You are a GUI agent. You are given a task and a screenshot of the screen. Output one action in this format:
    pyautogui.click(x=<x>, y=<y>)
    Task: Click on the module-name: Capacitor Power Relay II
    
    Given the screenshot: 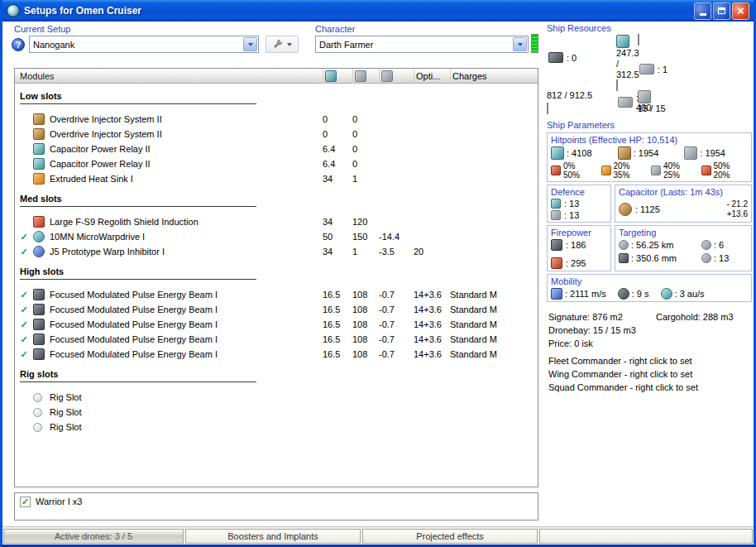 What is the action you would take?
    pyautogui.click(x=186, y=149)
    